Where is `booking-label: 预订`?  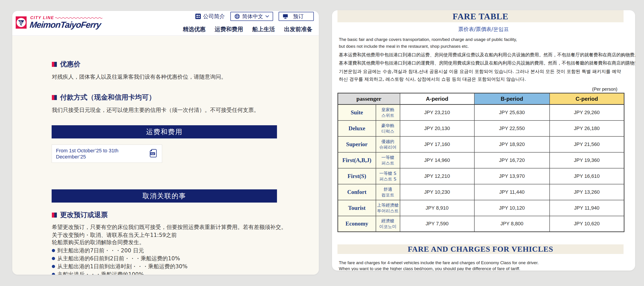
booking-label: 预订 is located at coordinates (298, 16).